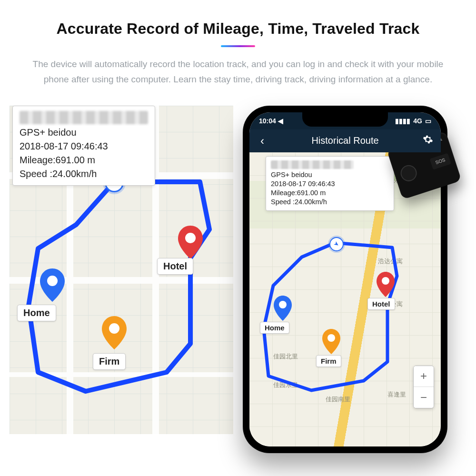 The height and width of the screenshot is (476, 476). What do you see at coordinates (403, 121) in the screenshot?
I see `signal-bars-icon: ▮▮▮▮` at bounding box center [403, 121].